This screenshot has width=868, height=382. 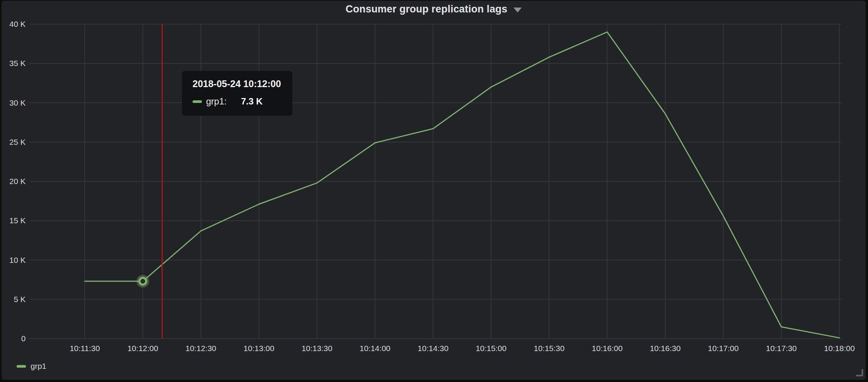 I want to click on svg-text: 35 K, so click(x=17, y=63).